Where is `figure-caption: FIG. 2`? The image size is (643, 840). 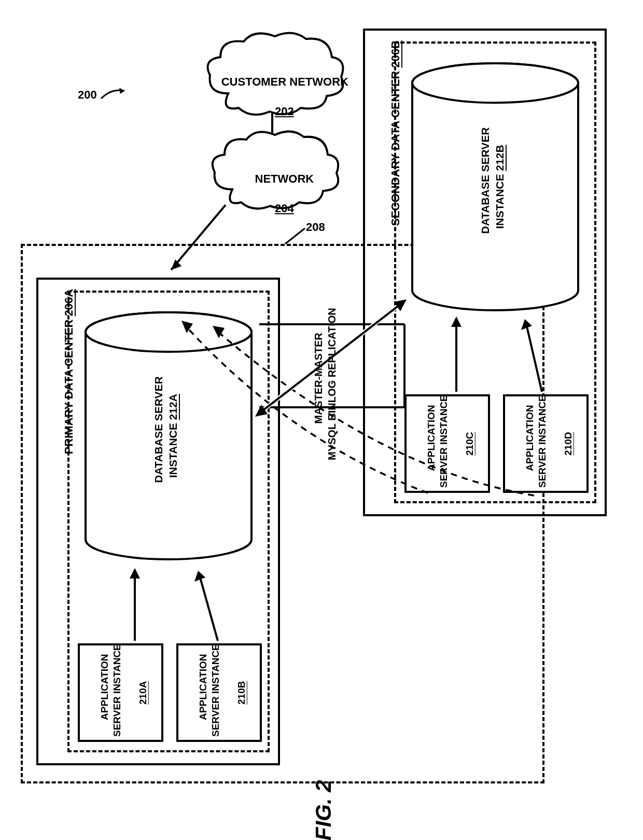 figure-caption: FIG. 2 is located at coordinates (324, 809).